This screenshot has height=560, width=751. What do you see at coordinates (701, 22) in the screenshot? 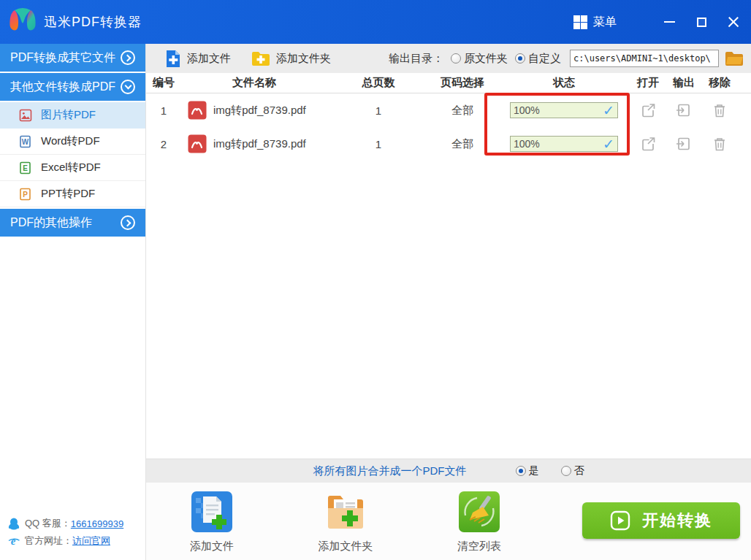
I see `maximize-button` at bounding box center [701, 22].